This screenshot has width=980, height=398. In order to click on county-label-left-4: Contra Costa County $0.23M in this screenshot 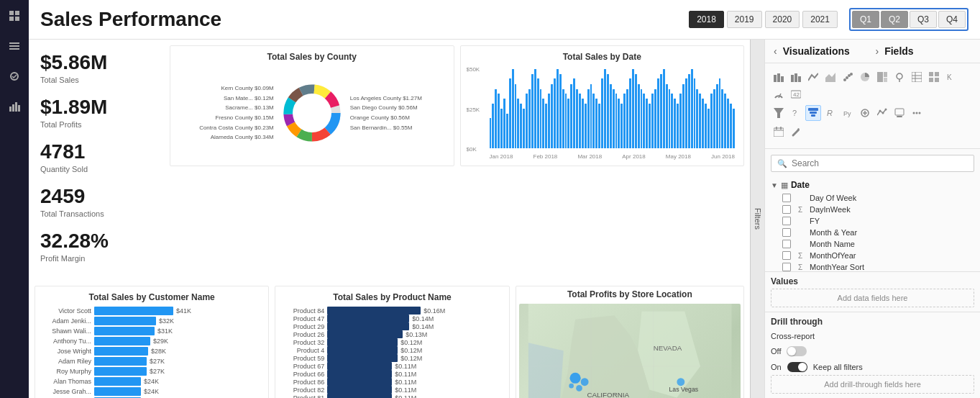, I will do `click(225, 128)`.